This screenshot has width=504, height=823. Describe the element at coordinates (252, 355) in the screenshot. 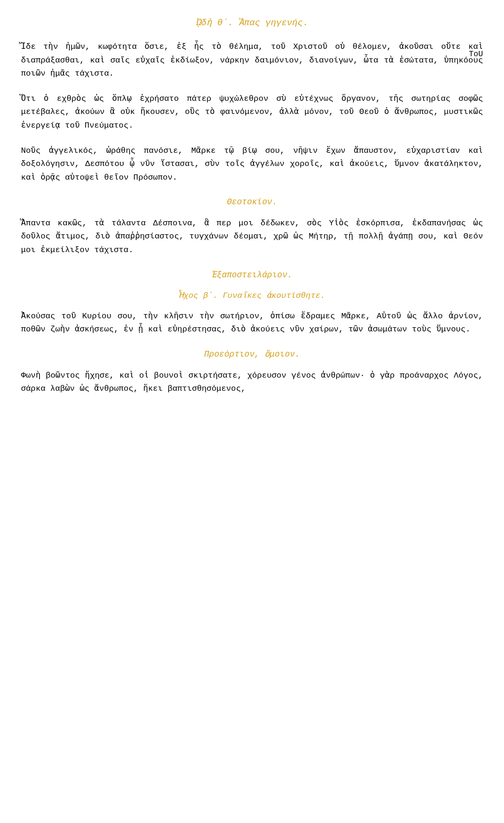

I see `proéortion-header: Προεόρτιον, ὅμοιον.` at that location.